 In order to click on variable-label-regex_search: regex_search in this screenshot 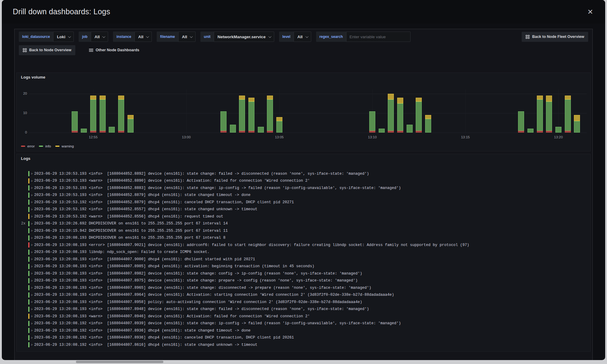, I will do `click(331, 37)`.